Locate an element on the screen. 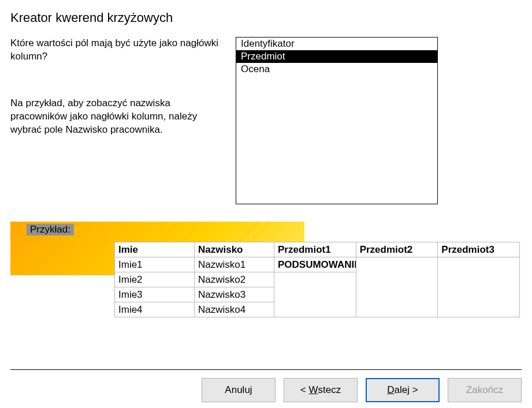 The width and height of the screenshot is (532, 408). back-key: W is located at coordinates (313, 390).